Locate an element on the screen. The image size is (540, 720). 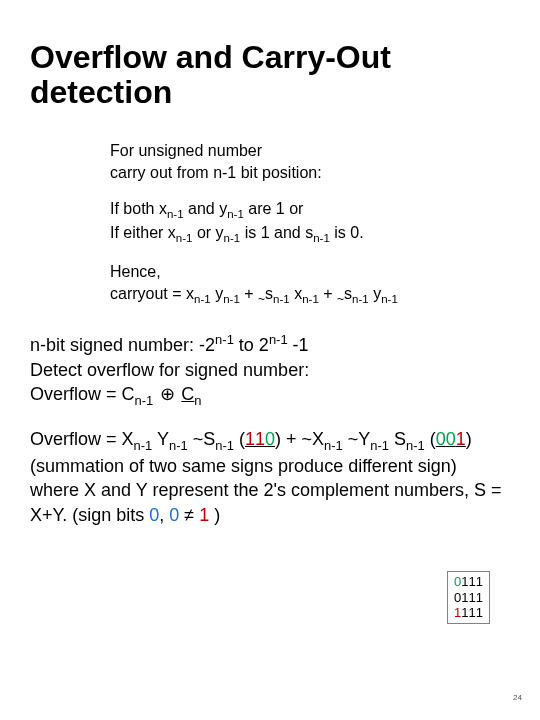
example-box: 0111 0111 1111 is located at coordinates (468, 598).